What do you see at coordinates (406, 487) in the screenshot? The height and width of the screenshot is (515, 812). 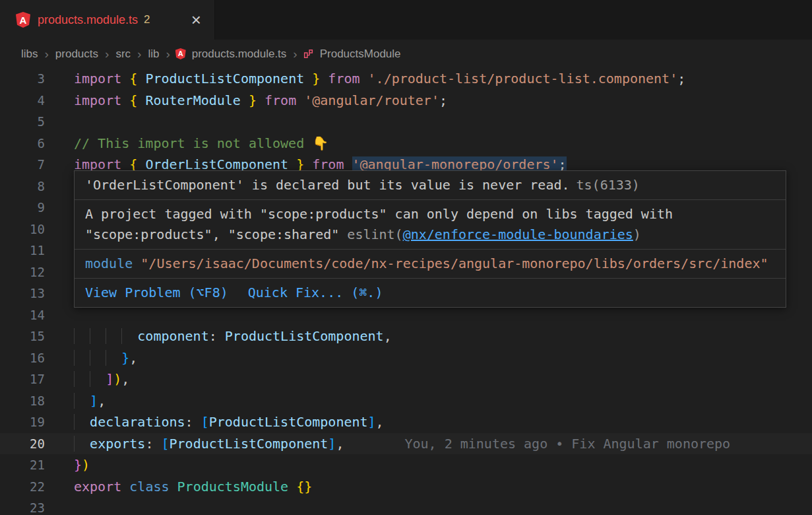 I see `code-line: 22export class ProductsModule {}` at bounding box center [406, 487].